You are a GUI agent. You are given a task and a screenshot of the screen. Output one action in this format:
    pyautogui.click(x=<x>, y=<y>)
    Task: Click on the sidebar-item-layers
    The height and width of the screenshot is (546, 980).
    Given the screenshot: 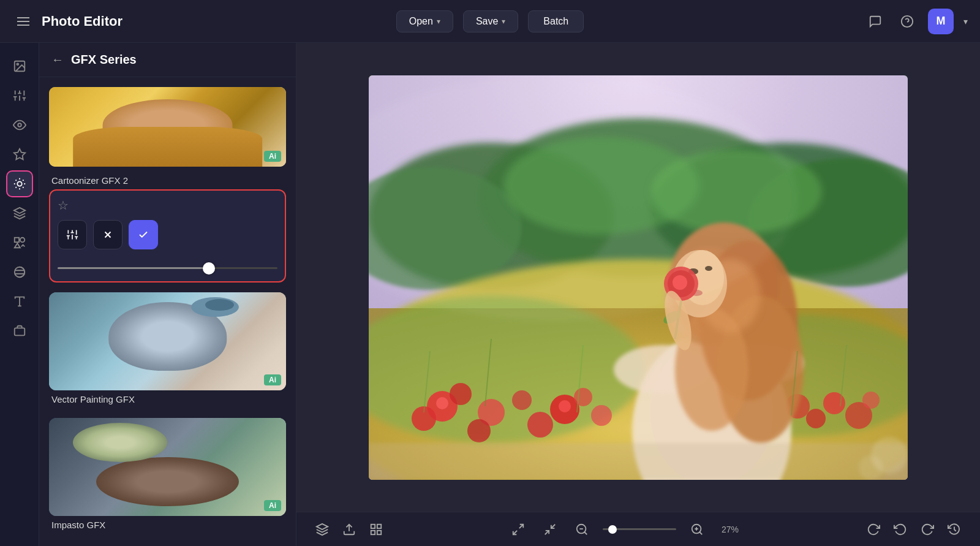 What is the action you would take?
    pyautogui.click(x=20, y=213)
    